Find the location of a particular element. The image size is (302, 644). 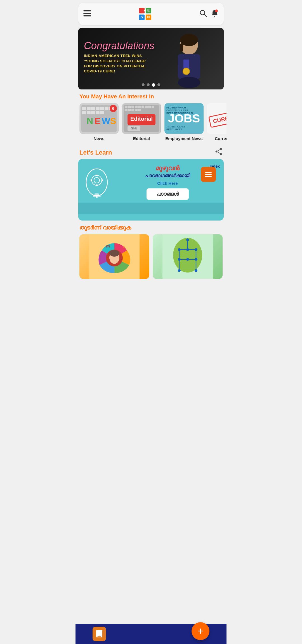

app-header: A E S N is located at coordinates (151, 14).